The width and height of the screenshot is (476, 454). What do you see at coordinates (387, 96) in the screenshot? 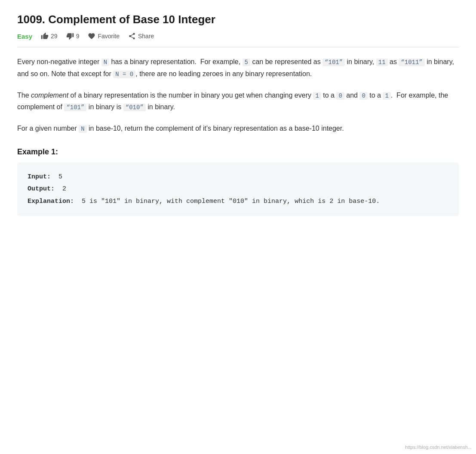
I see `inline-code-1b: 1` at bounding box center [387, 96].